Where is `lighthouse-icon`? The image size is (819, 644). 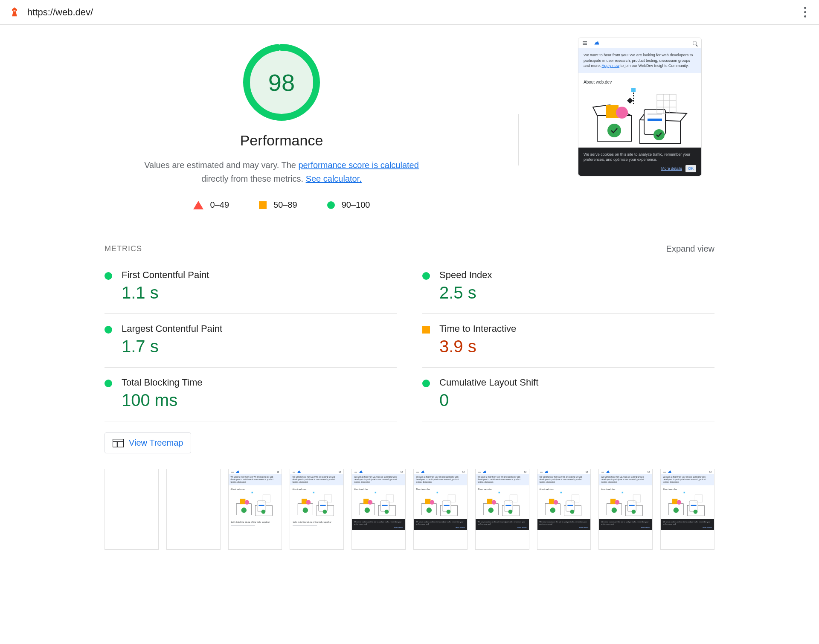
lighthouse-icon is located at coordinates (15, 12).